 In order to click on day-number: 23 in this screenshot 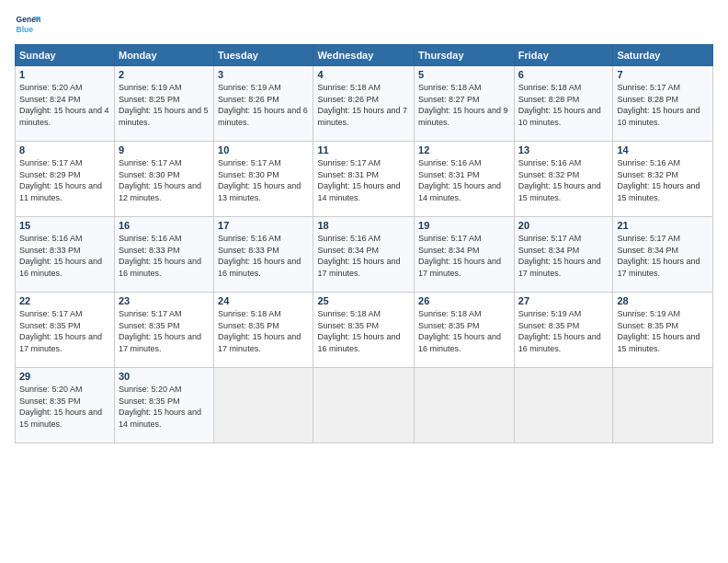, I will do `click(164, 301)`.